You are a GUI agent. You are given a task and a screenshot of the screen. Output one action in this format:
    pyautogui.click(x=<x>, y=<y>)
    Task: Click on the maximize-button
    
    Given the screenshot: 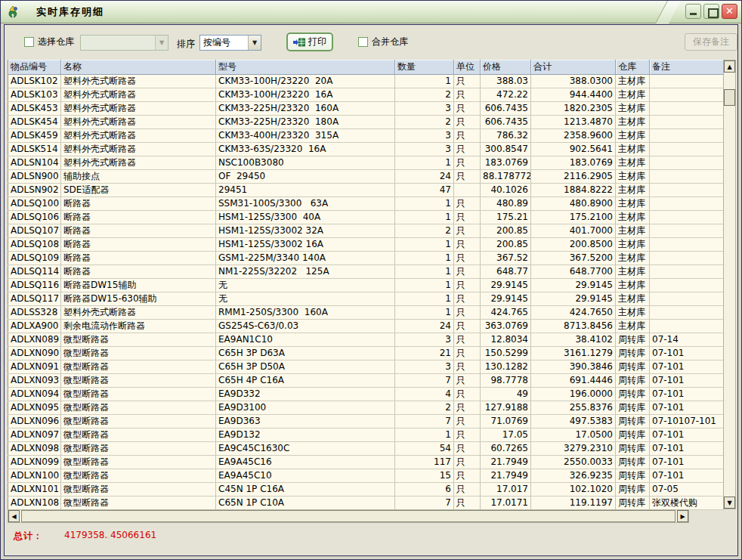 What is the action you would take?
    pyautogui.click(x=712, y=11)
    